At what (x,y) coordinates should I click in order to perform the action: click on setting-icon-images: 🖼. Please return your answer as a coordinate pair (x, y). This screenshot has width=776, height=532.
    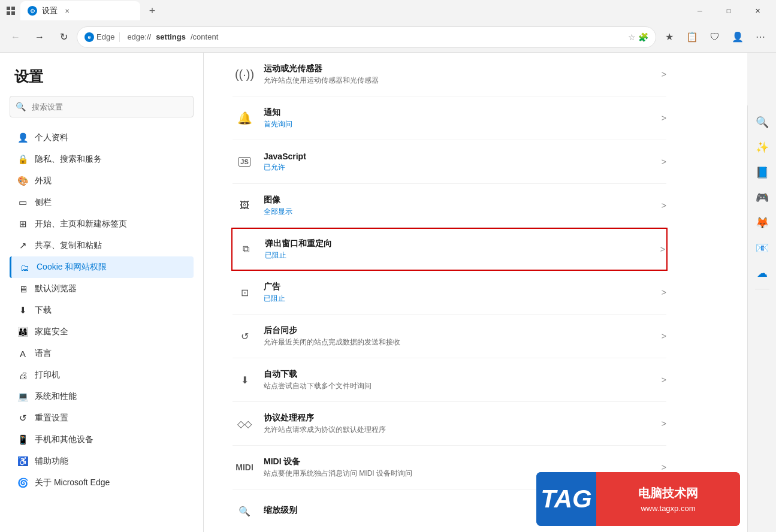
    Looking at the image, I should click on (244, 205).